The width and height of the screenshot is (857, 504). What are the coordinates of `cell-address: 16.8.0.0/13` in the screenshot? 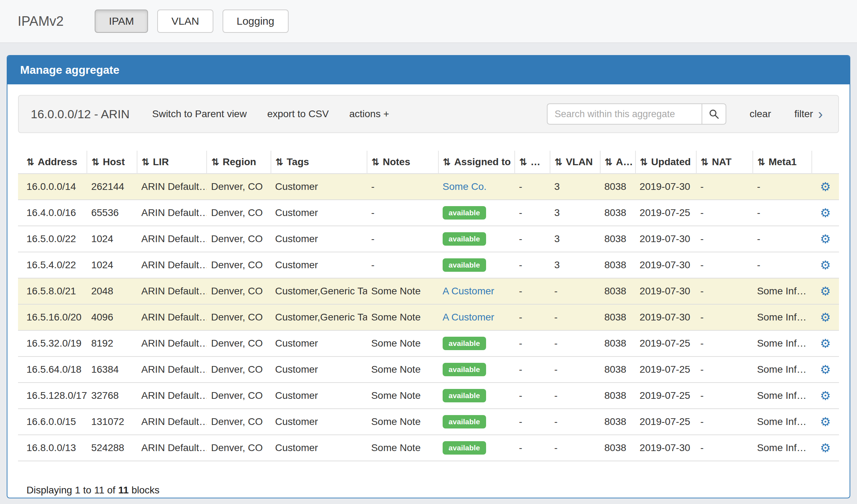 It's located at (52, 448).